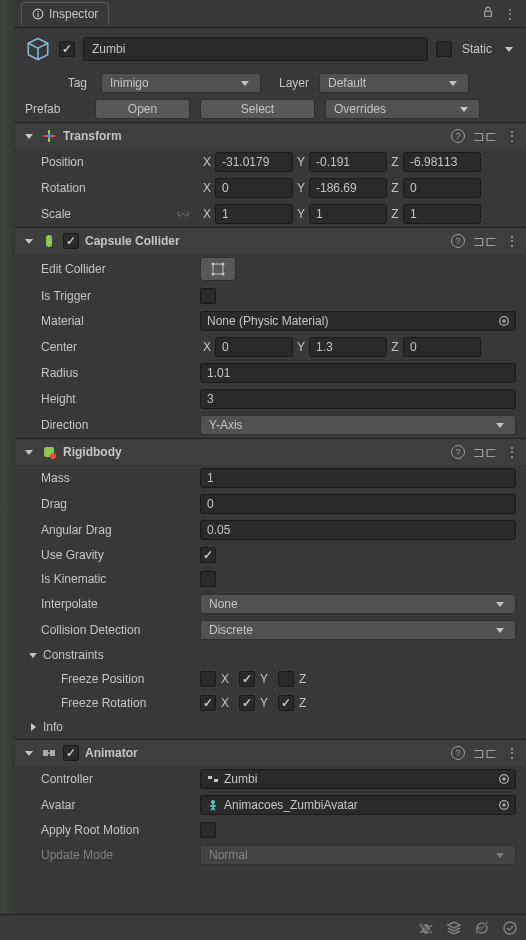 The image size is (526, 940). Describe the element at coordinates (112, 162) in the screenshot. I see `position-label: Position` at that location.